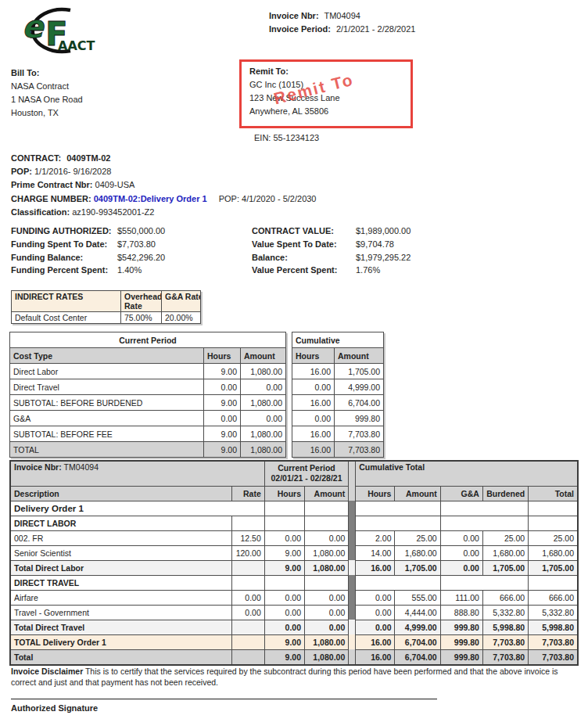 This screenshot has height=726, width=588. What do you see at coordinates (505, 568) in the screenshot?
I see `burdened-cell: 1,705.00` at bounding box center [505, 568].